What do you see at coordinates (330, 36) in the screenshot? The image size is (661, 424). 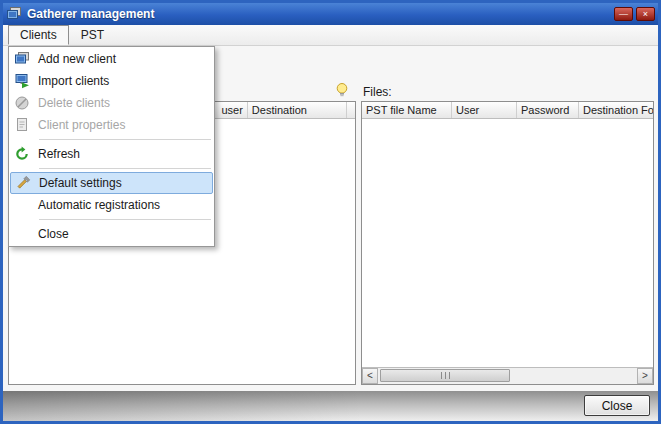 I see `menubar: Clients PST` at bounding box center [330, 36].